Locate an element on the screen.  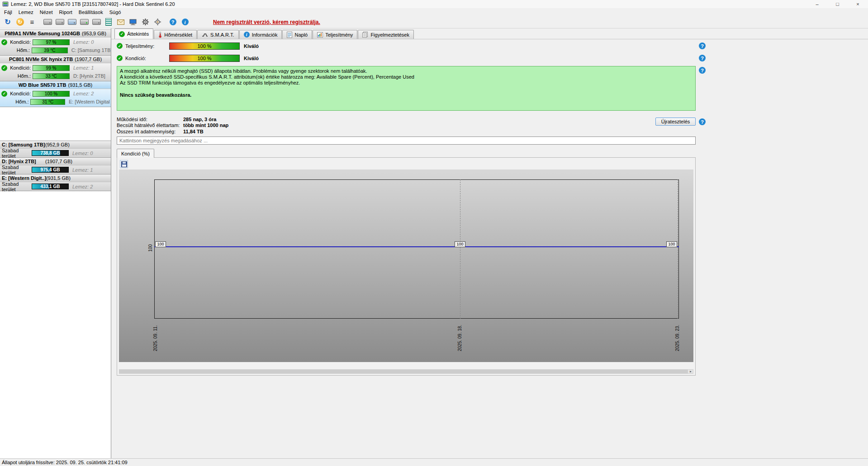
hdd-surface-icon is located at coordinates (96, 22).